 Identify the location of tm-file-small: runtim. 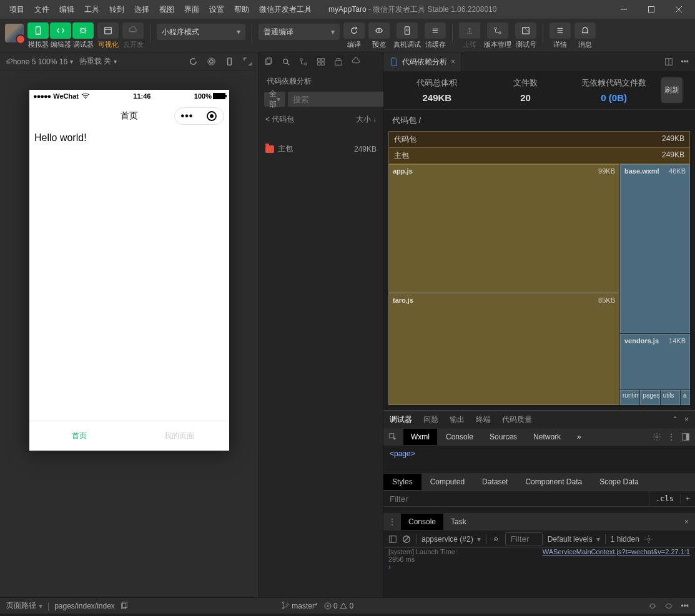
(629, 398).